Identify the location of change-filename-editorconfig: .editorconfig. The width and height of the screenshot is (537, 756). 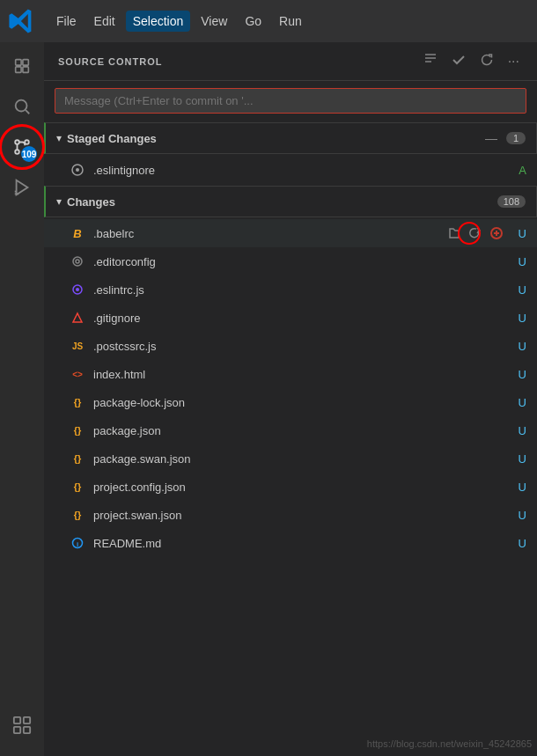
(303, 262).